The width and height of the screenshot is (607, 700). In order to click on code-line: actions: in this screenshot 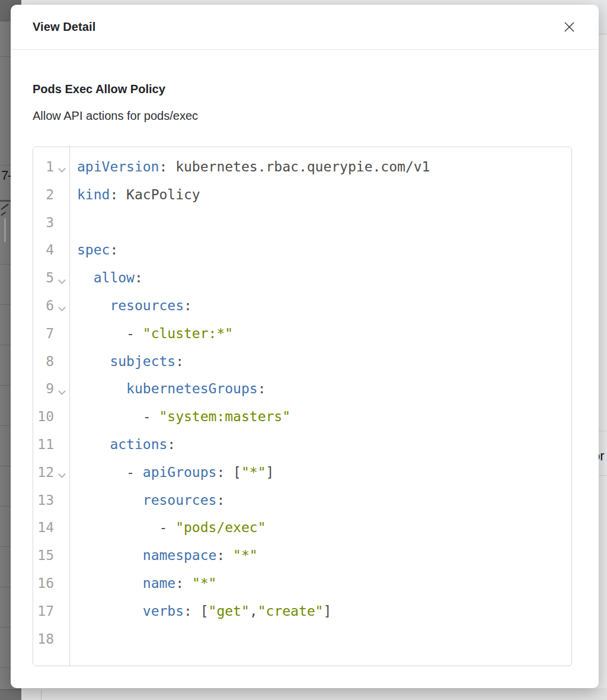, I will do `click(324, 445)`.